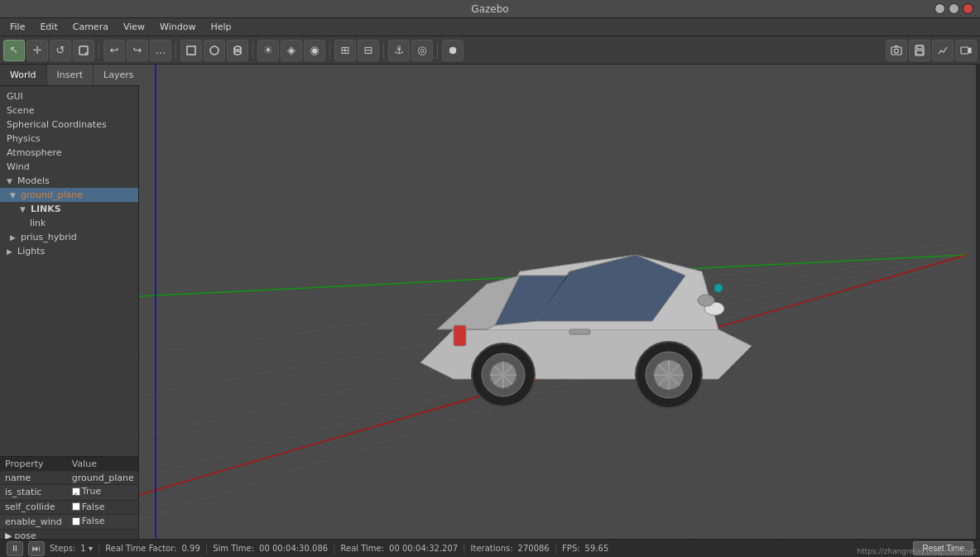 The height and width of the screenshot is (557, 980). Describe the element at coordinates (70, 124) in the screenshot. I see `tree-item-spherical: Spherical Coordinates` at that location.